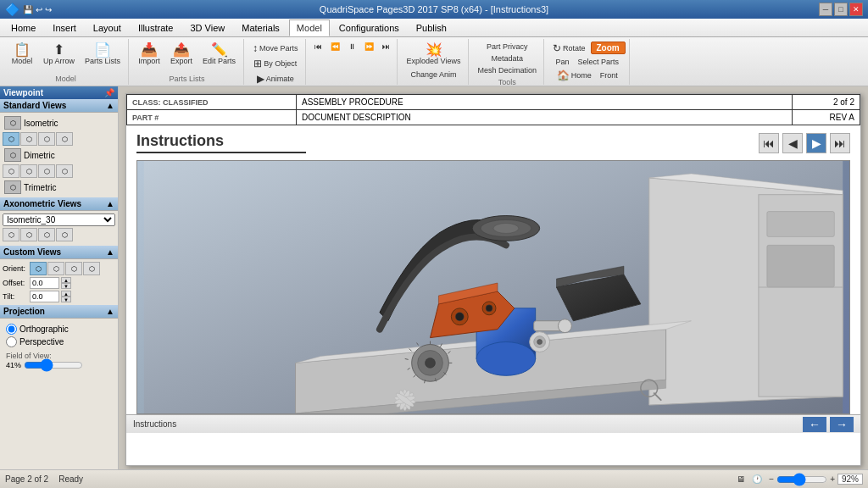 The height and width of the screenshot is (488, 868). What do you see at coordinates (856, 9) in the screenshot?
I see `close-button: ✕` at bounding box center [856, 9].